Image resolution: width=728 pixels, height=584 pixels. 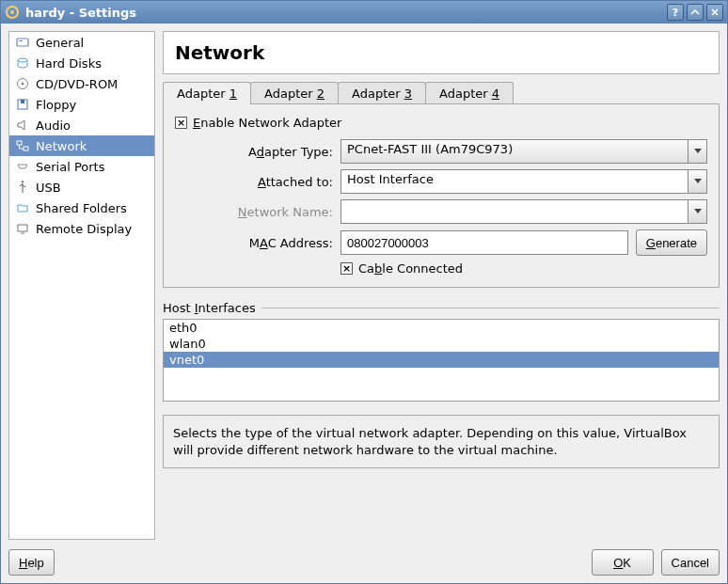 I want to click on usb-icon, so click(x=23, y=187).